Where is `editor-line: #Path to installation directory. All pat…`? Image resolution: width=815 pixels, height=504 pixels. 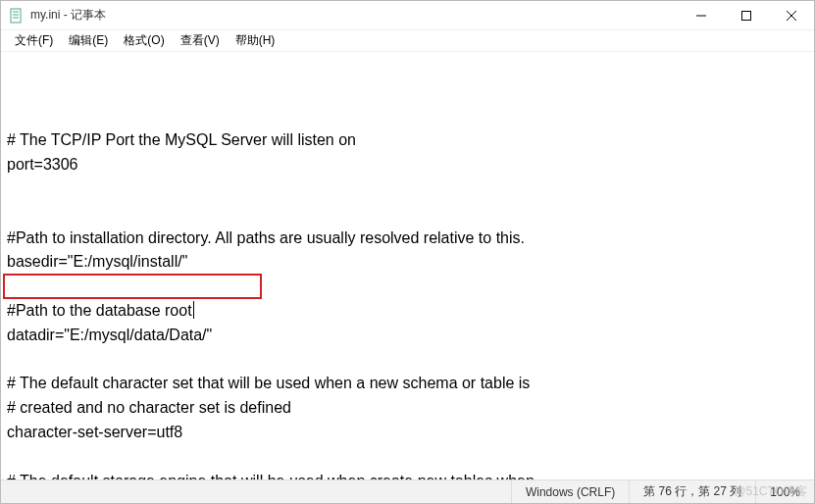 editor-line: #Path to installation directory. All pat… is located at coordinates (408, 239).